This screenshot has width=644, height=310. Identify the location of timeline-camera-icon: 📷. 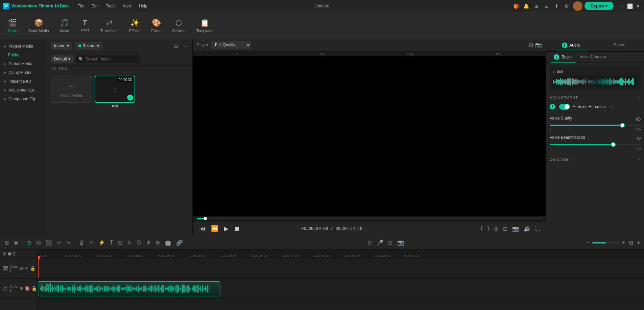
(401, 242).